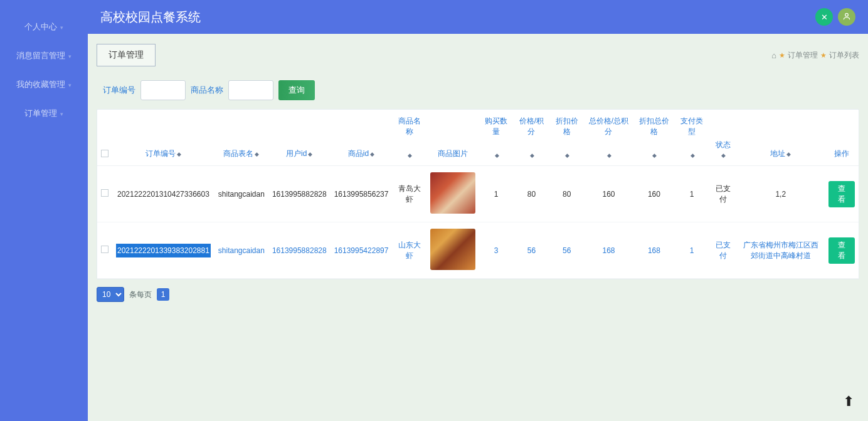  What do you see at coordinates (567, 152) in the screenshot?
I see `col-discount-price-sort: ◆` at bounding box center [567, 152].